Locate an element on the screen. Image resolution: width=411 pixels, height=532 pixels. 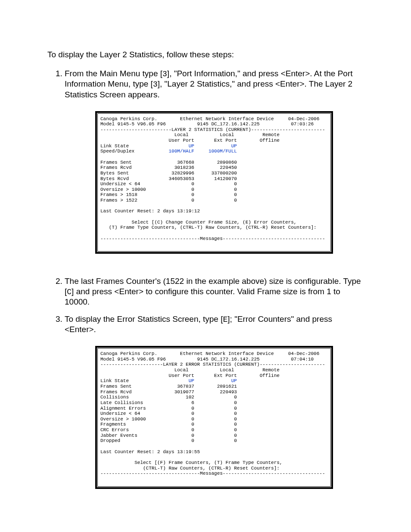
step-1-text-a: From the Main Menu type [ is located at coordinates (114, 73).